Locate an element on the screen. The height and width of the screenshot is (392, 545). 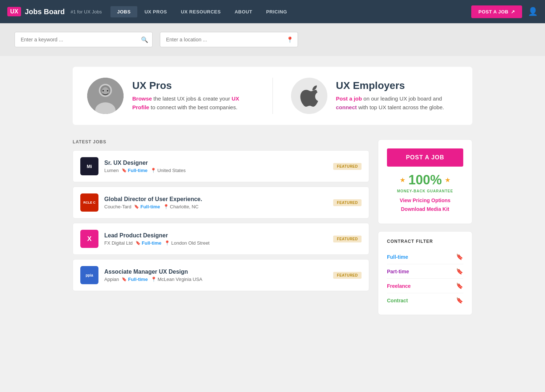
navbar-right: POST A JOB ↗ 👤 is located at coordinates (504, 12).